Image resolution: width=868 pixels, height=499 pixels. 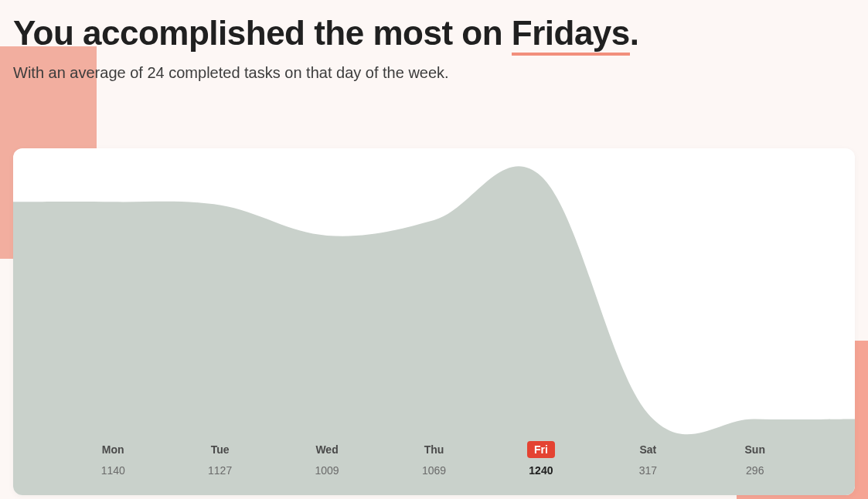 What do you see at coordinates (755, 450) in the screenshot?
I see `day-label: Sun` at bounding box center [755, 450].